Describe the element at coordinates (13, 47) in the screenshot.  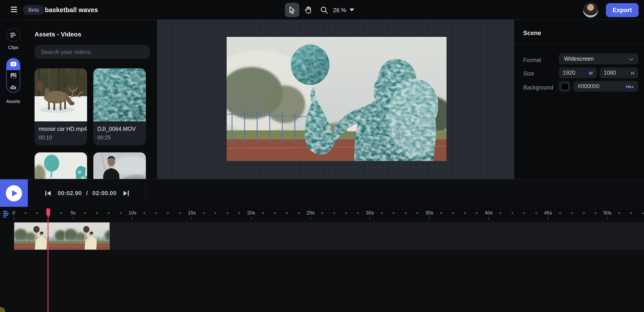
I see `clips-label: Clips` at that location.